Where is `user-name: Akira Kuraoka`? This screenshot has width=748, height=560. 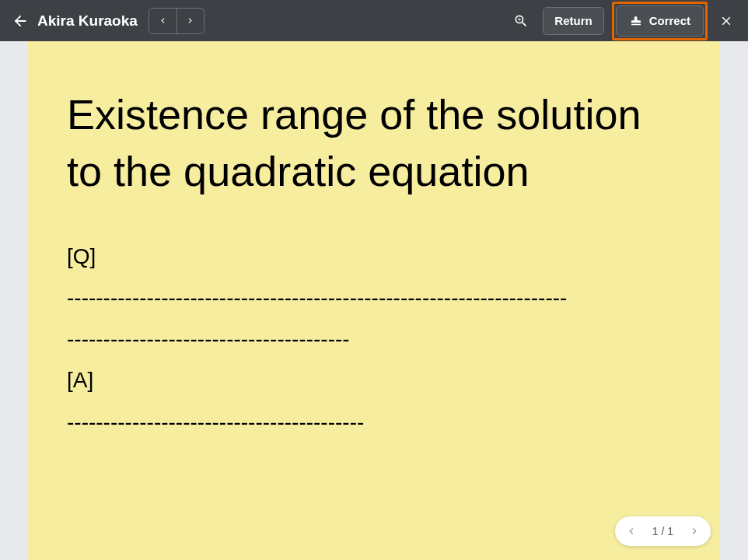
user-name: Akira Kuraoka is located at coordinates (87, 21).